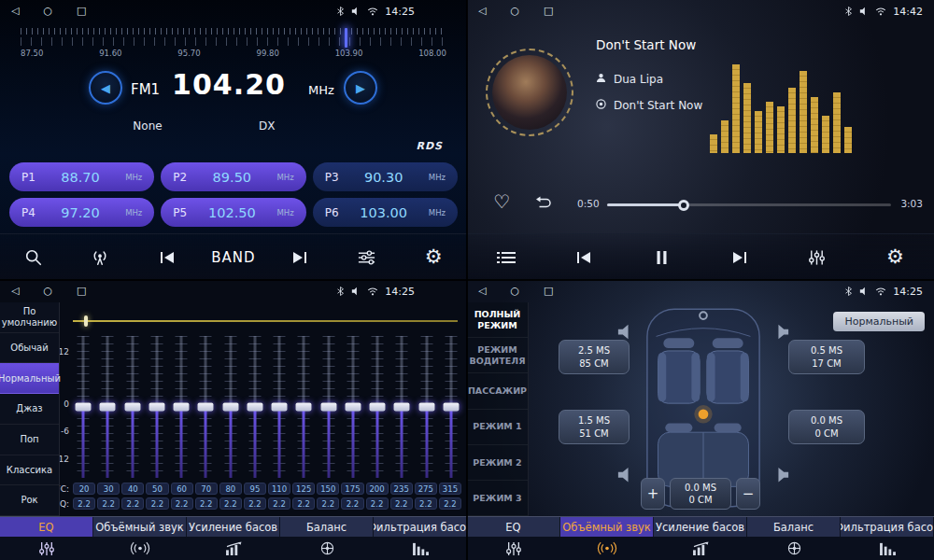 The height and width of the screenshot is (560, 934). What do you see at coordinates (584, 258) in the screenshot?
I see `previous-track-button` at bounding box center [584, 258].